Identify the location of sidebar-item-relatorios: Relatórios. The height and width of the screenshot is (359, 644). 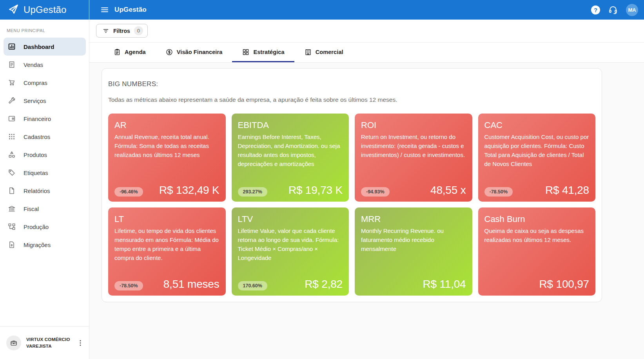
(43, 191).